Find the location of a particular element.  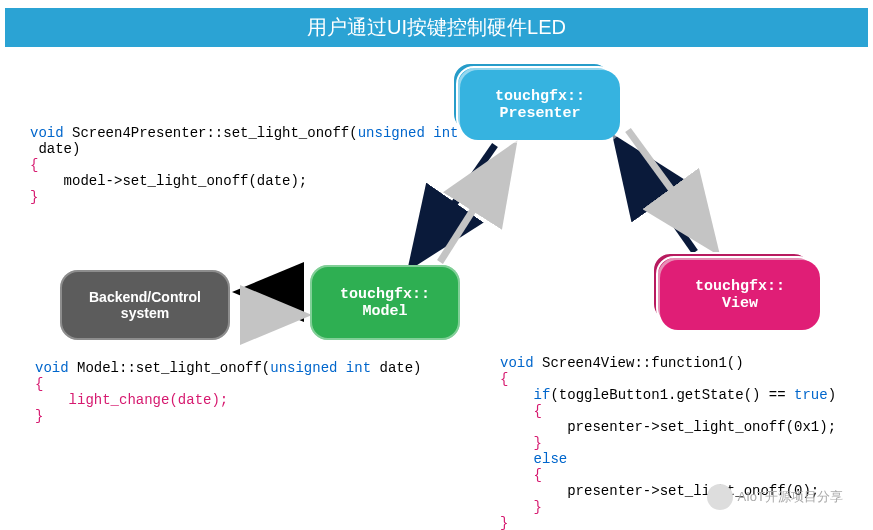

watermark-icon is located at coordinates (720, 497).